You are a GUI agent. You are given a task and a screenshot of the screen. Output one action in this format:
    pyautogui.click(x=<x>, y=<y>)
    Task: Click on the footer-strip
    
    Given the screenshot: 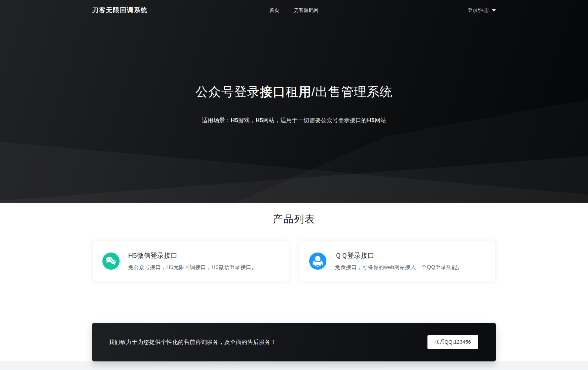 What is the action you would take?
    pyautogui.click(x=294, y=366)
    